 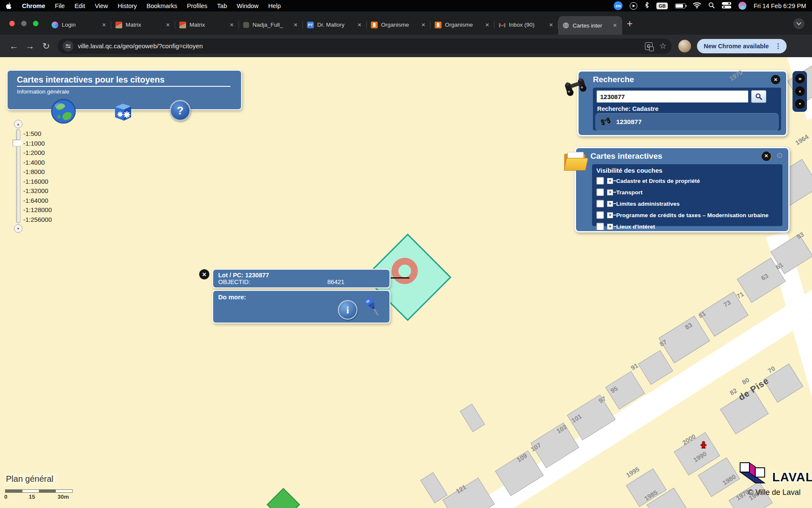 What do you see at coordinates (800, 79) in the screenshot?
I see `collapse-panels-button: »` at bounding box center [800, 79].